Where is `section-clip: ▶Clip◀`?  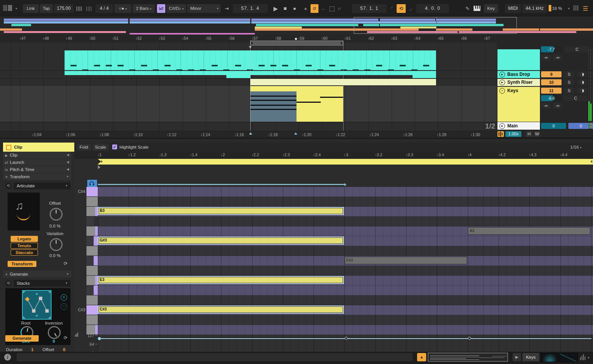 section-clip: ▶Clip◀ is located at coordinates (37, 155).